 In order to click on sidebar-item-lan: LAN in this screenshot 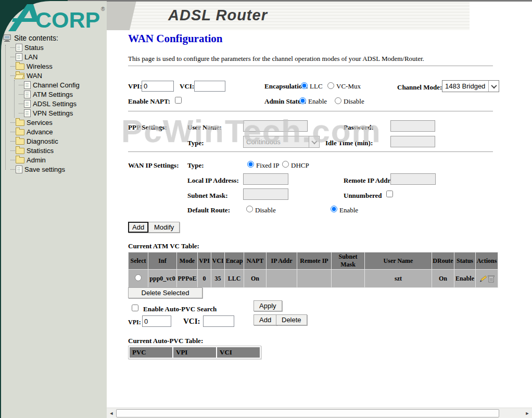, I will do `click(54, 57)`.